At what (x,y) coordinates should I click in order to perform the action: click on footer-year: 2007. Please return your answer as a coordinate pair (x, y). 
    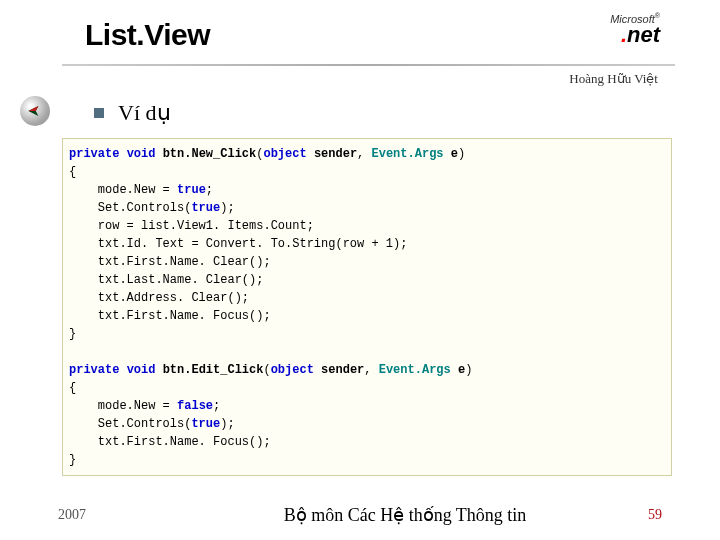
    Looking at the image, I should click on (128, 515).